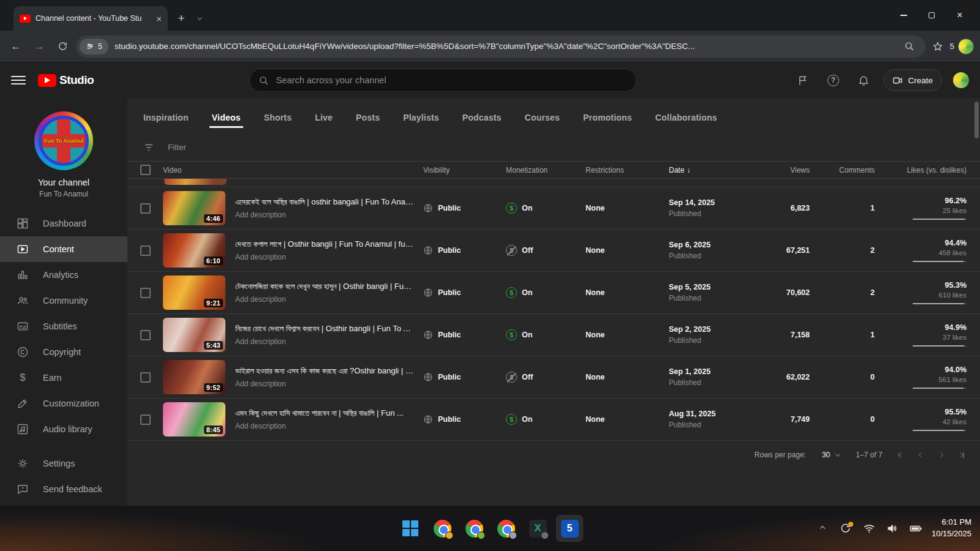  Describe the element at coordinates (194, 293) in the screenshot. I see `video-thumbnail: 9:21` at that location.